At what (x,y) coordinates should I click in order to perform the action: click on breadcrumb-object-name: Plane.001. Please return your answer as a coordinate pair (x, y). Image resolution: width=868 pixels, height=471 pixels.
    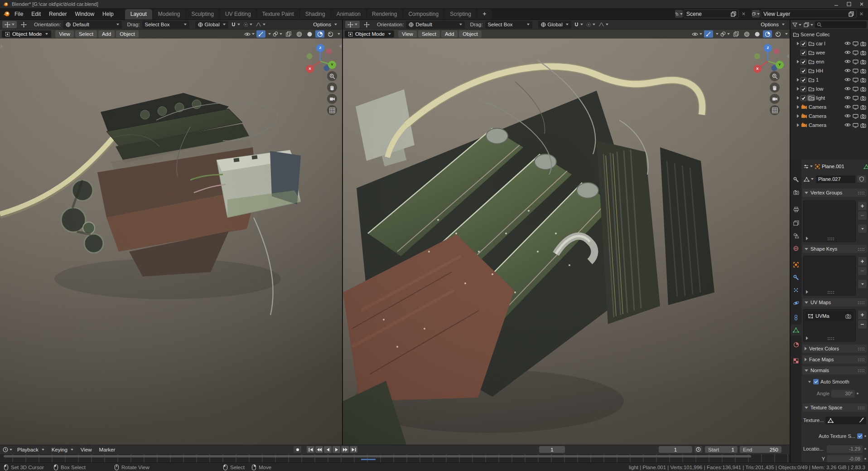
    Looking at the image, I should click on (833, 166).